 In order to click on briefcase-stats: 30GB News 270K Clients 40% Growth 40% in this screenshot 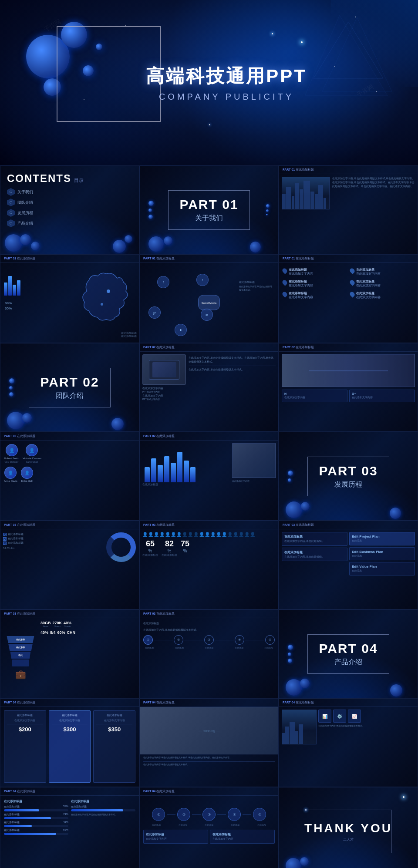, I will do `click(88, 658)`.